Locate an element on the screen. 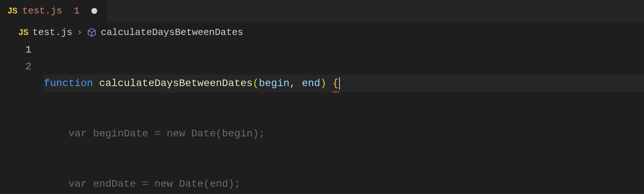 This screenshot has height=194, width=644. line-number: 2 is located at coordinates (16, 67).